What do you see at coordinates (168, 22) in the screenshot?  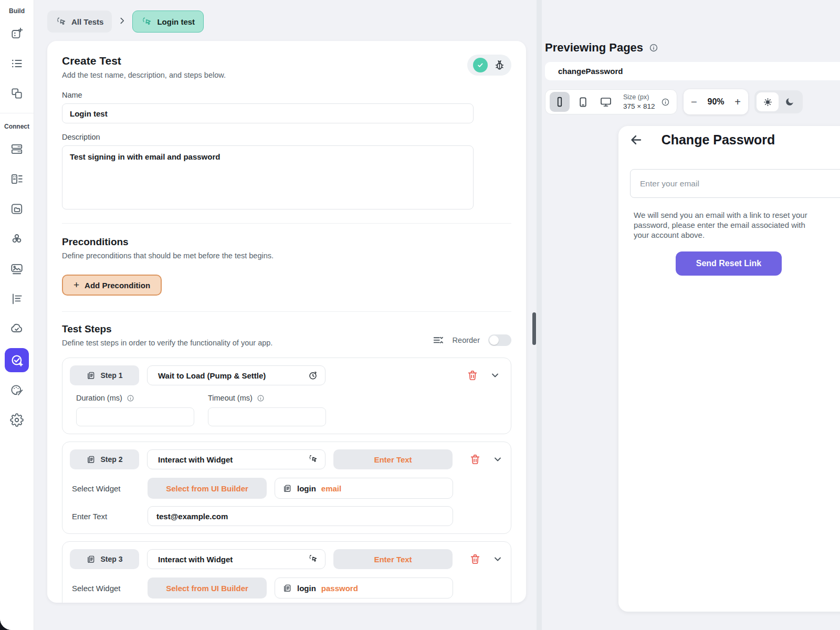 I see `breadcrumb-current-test: Login test` at bounding box center [168, 22].